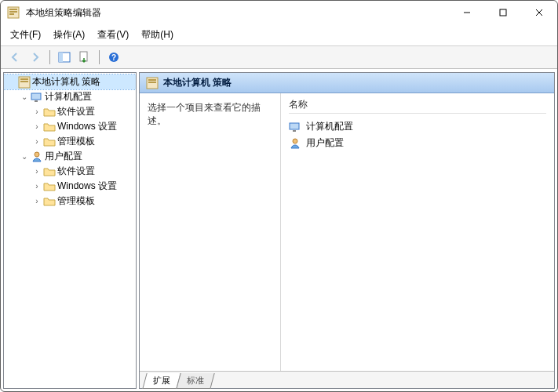  What do you see at coordinates (204, 114) in the screenshot?
I see `description-text: 选择一个项目来查看它的描述。` at bounding box center [204, 114].